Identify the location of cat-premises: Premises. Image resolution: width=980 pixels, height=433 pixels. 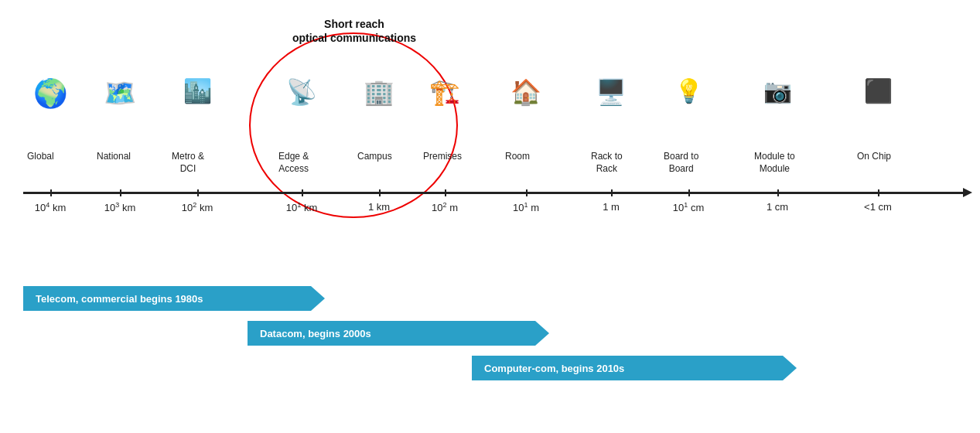
(442, 157).